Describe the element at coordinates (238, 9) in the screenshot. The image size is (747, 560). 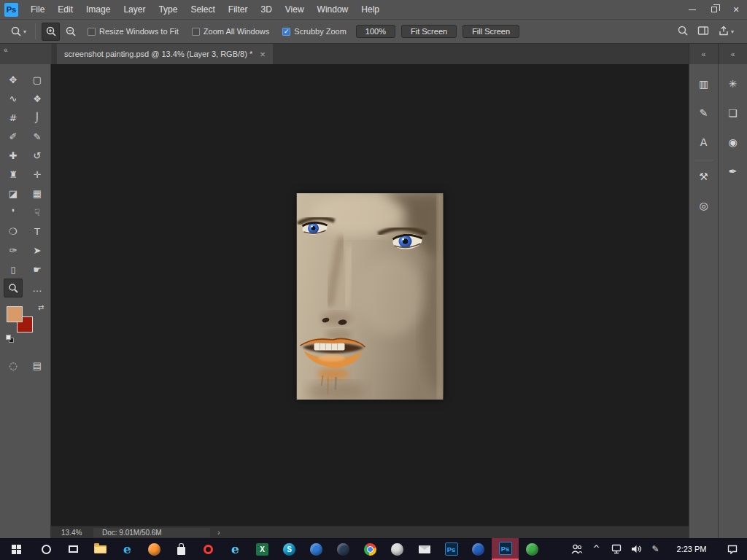
I see `menu-filter: Filter` at that location.